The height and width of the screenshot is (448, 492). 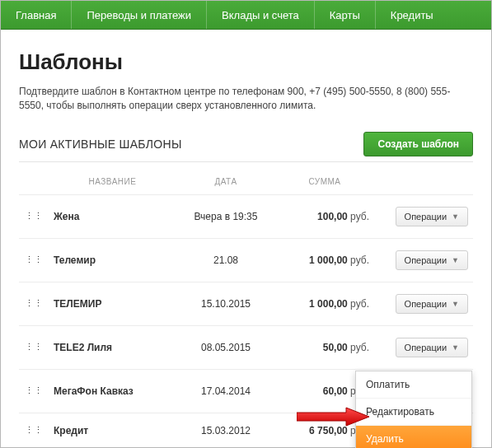 I want to click on template-date: 21.08, so click(x=226, y=260).